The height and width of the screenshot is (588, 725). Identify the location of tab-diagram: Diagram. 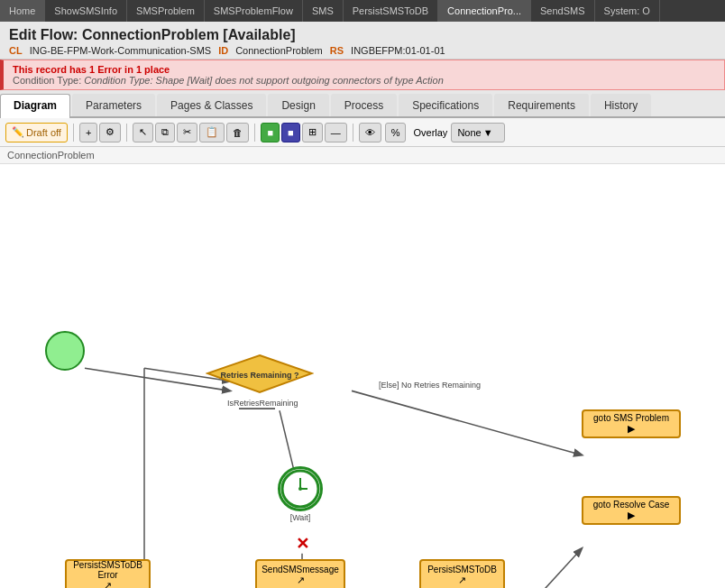
(35, 106).